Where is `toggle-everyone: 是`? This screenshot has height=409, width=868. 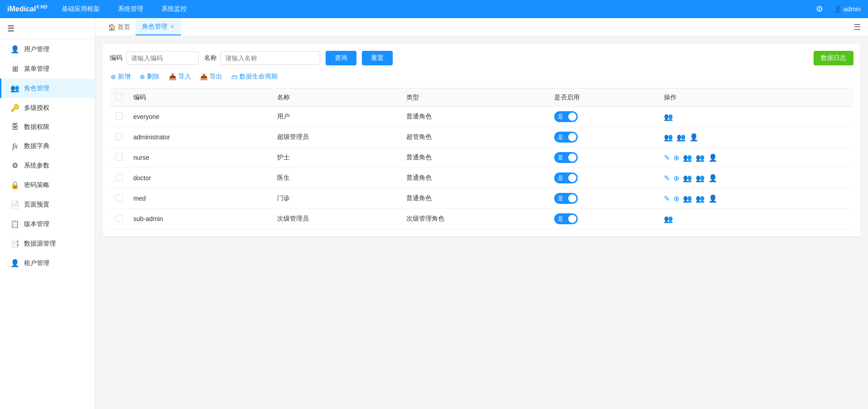
toggle-everyone: 是 is located at coordinates (566, 117).